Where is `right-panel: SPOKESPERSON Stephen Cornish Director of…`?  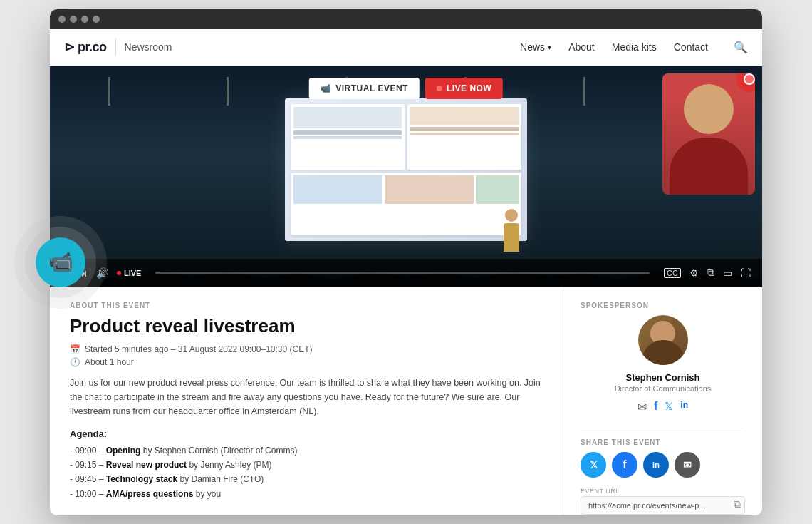
right-panel: SPOKESPERSON Stephen Cornish Director of… is located at coordinates (662, 401).